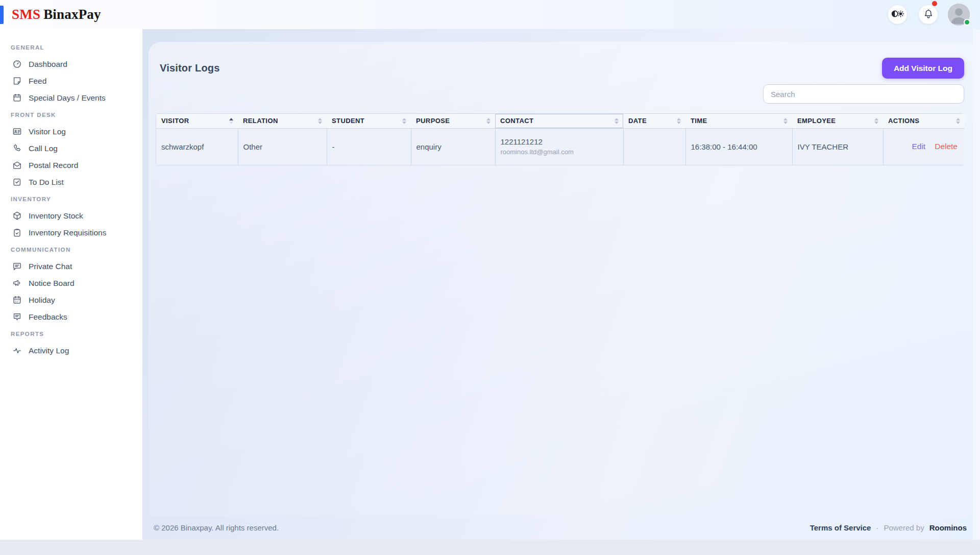  Describe the element at coordinates (817, 120) in the screenshot. I see `column-header-label: EMPLOYEE` at that location.